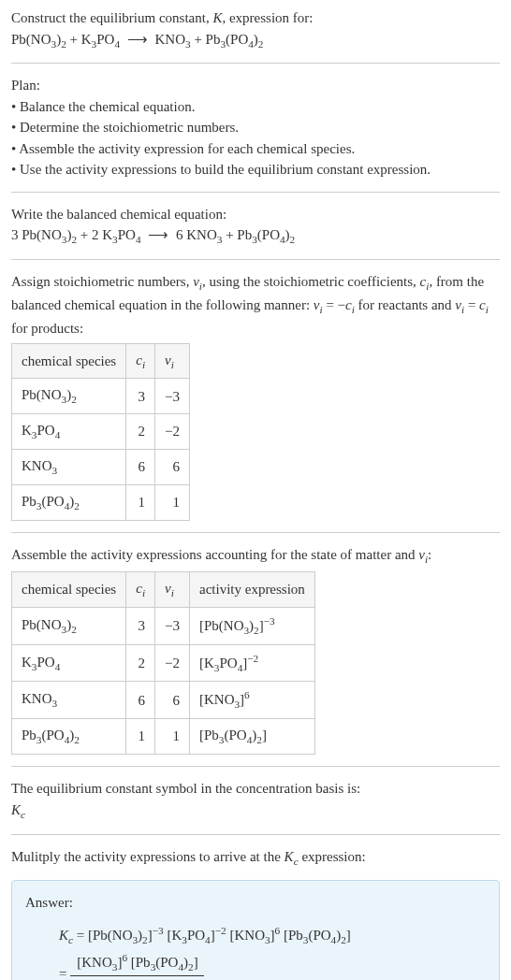  What do you see at coordinates (101, 396) in the screenshot?
I see `table-row: Pb(NO3)2 3 −3` at bounding box center [101, 396].